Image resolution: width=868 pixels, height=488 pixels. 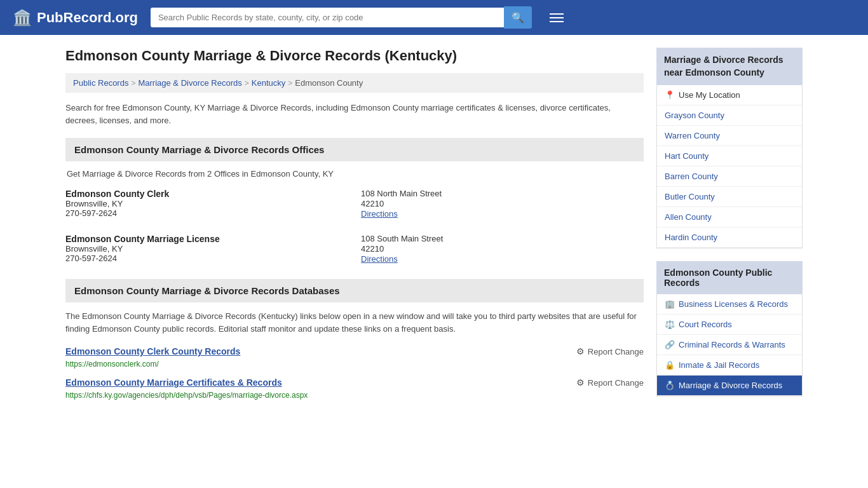 I want to click on breadcrumb: Public Records > Marriage & Divorce Reco…, so click(x=355, y=83).